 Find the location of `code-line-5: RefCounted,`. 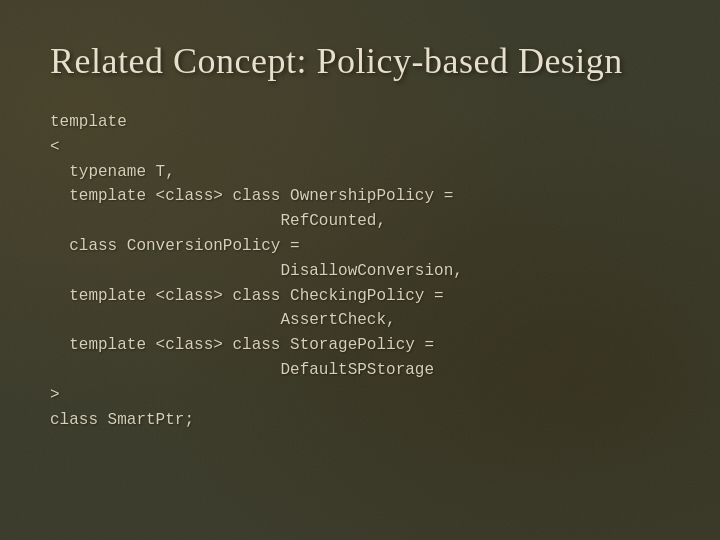

code-line-5: RefCounted, is located at coordinates (360, 222).